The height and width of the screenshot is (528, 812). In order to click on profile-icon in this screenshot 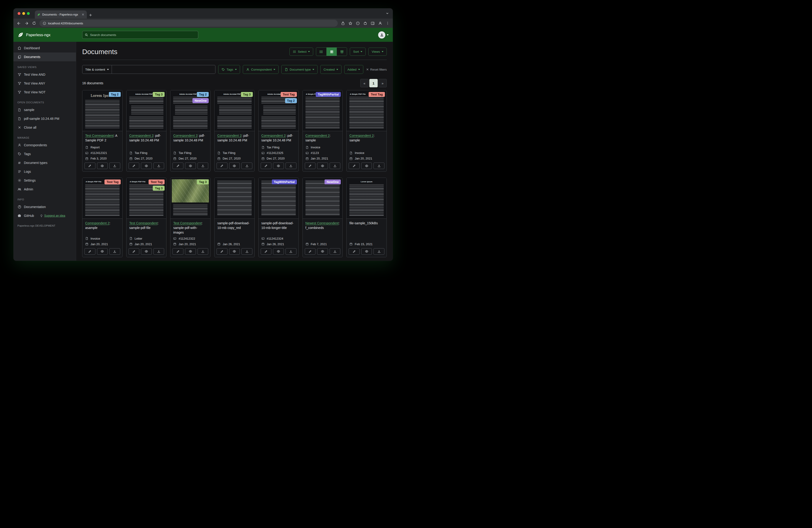, I will do `click(380, 23)`.